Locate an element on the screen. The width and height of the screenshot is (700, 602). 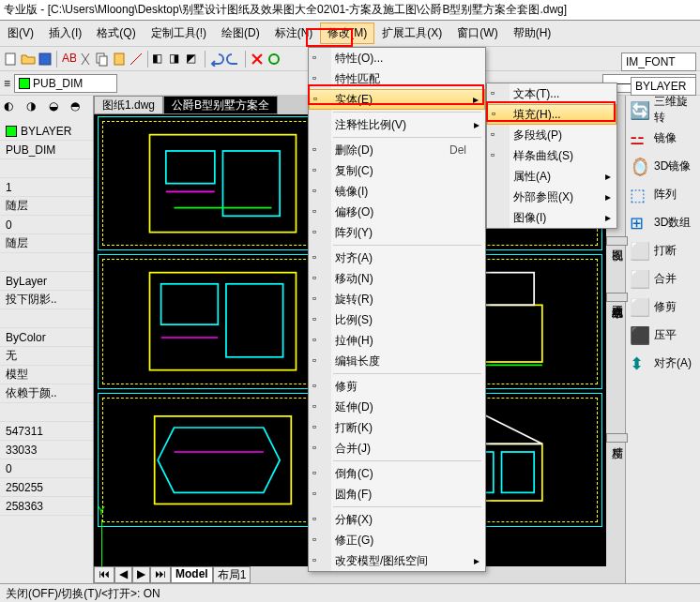
layer-dropdown: PUB_DIM is located at coordinates (66, 83).